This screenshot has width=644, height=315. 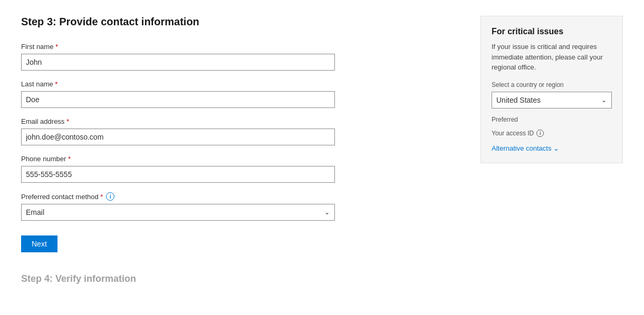 What do you see at coordinates (552, 120) in the screenshot?
I see `sidebar-preferred-label: Preferred` at bounding box center [552, 120].